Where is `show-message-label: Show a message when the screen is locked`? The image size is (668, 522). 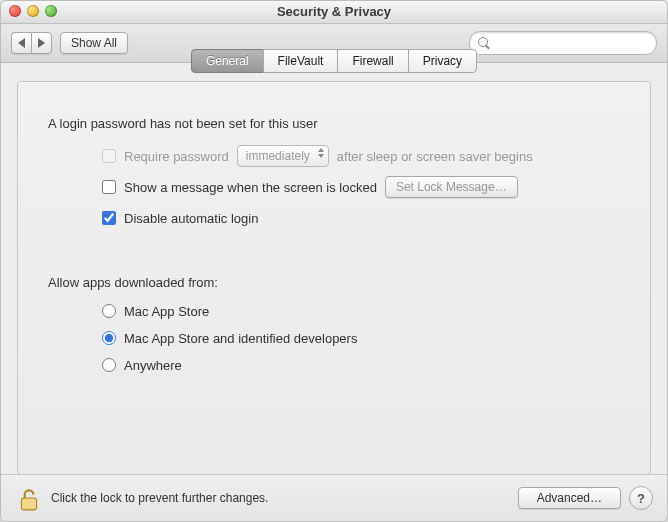 show-message-label: Show a message when the screen is locked is located at coordinates (250, 188).